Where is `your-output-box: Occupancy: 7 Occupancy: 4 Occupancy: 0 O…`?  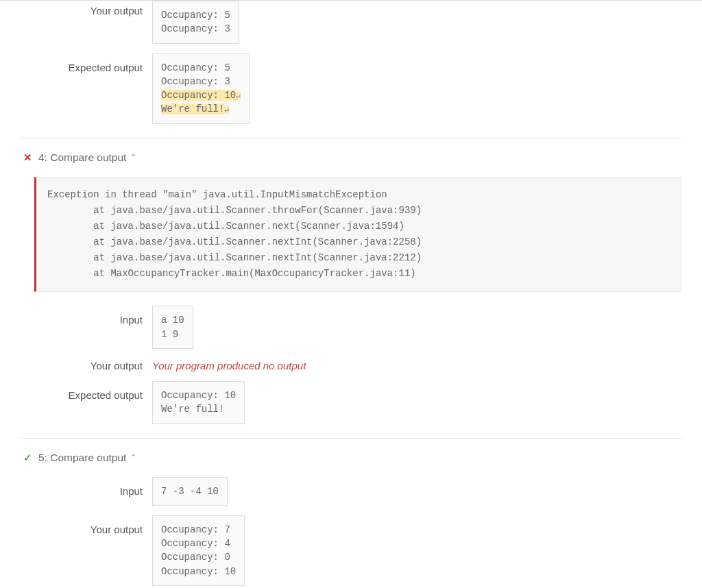 your-output-box: Occupancy: 7 Occupancy: 4 Occupancy: 0 O… is located at coordinates (199, 551).